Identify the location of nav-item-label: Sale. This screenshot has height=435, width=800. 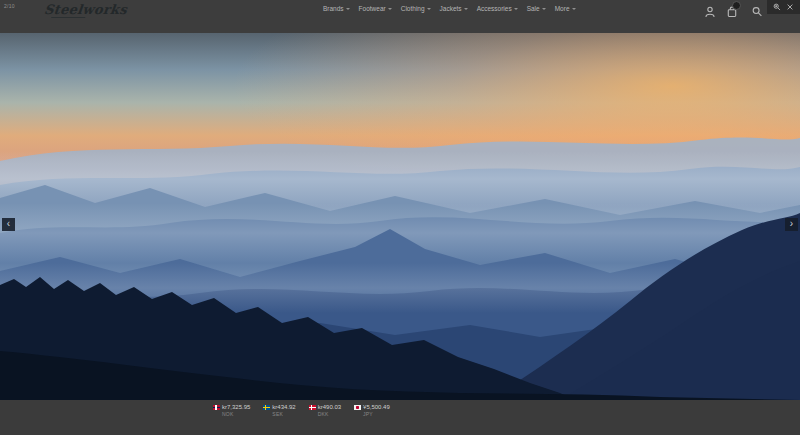
(534, 8).